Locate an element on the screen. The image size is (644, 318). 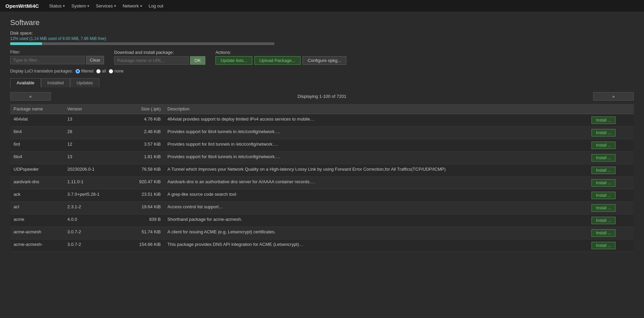
package-name-cell: 6to4 is located at coordinates (37, 158).